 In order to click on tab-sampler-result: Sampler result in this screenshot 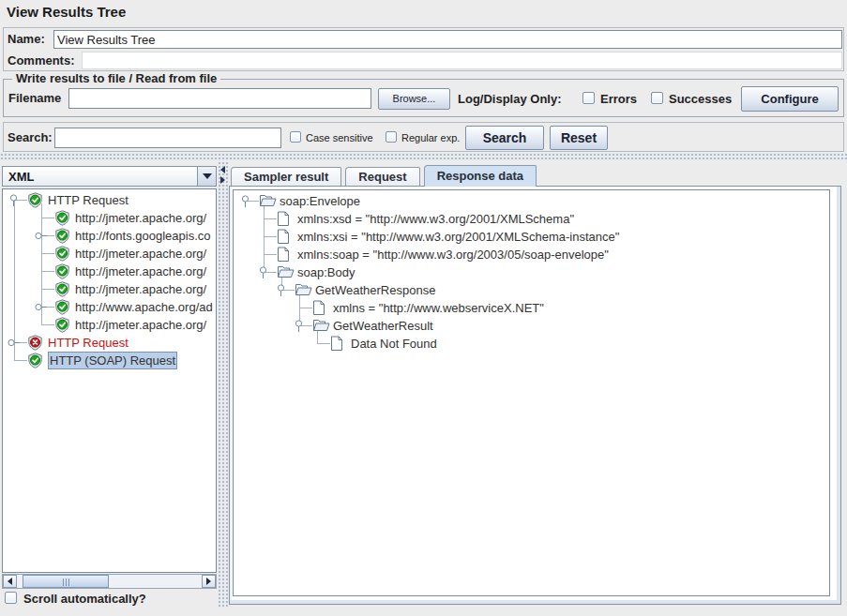, I will do `click(286, 176)`.